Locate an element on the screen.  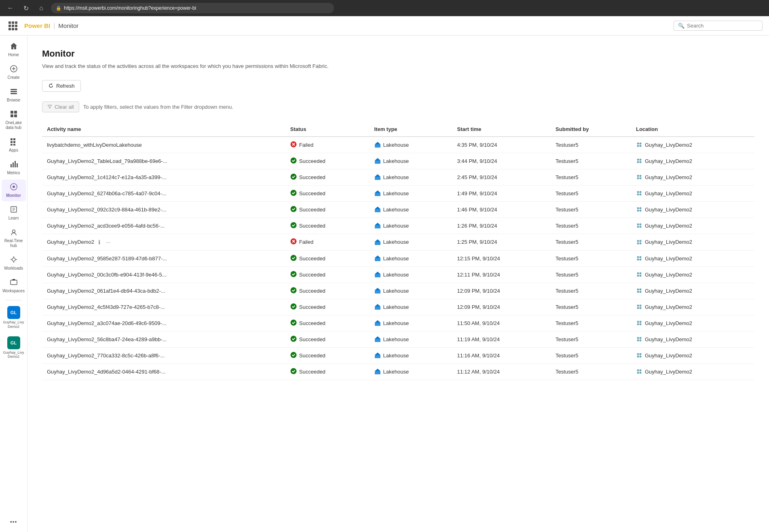
home-icon is located at coordinates (14, 47).